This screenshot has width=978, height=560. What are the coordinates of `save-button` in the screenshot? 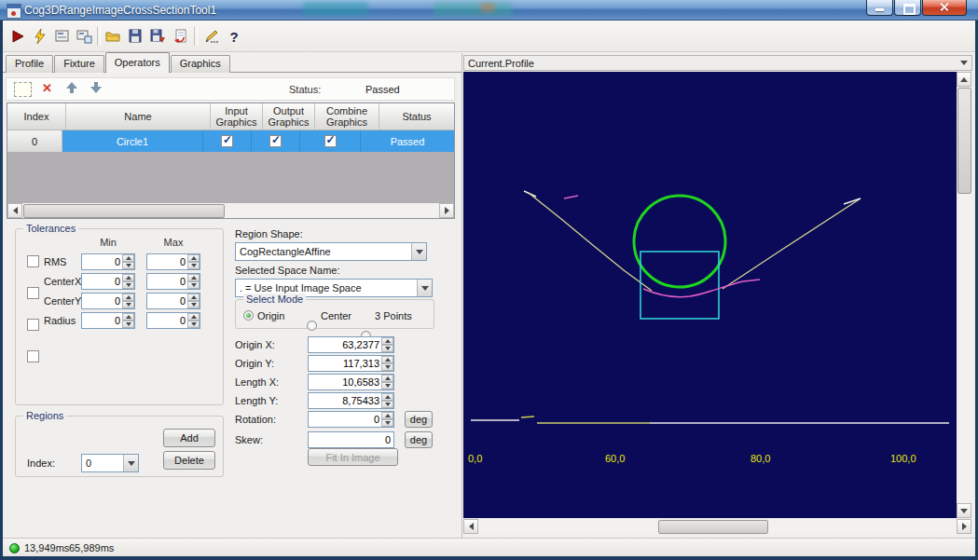 It's located at (135, 36).